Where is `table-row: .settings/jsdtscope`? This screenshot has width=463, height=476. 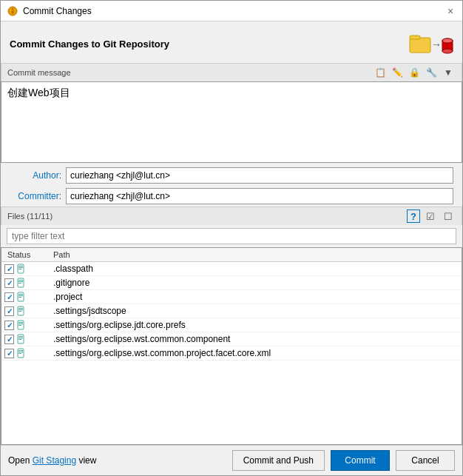 table-row: .settings/jsdtscope is located at coordinates (232, 311).